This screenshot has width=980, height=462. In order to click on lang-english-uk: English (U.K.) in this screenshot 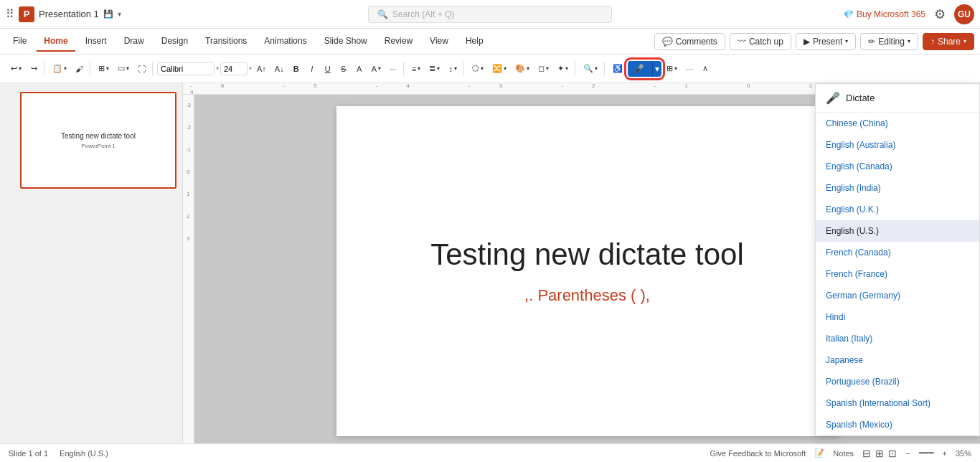, I will do `click(897, 209)`.